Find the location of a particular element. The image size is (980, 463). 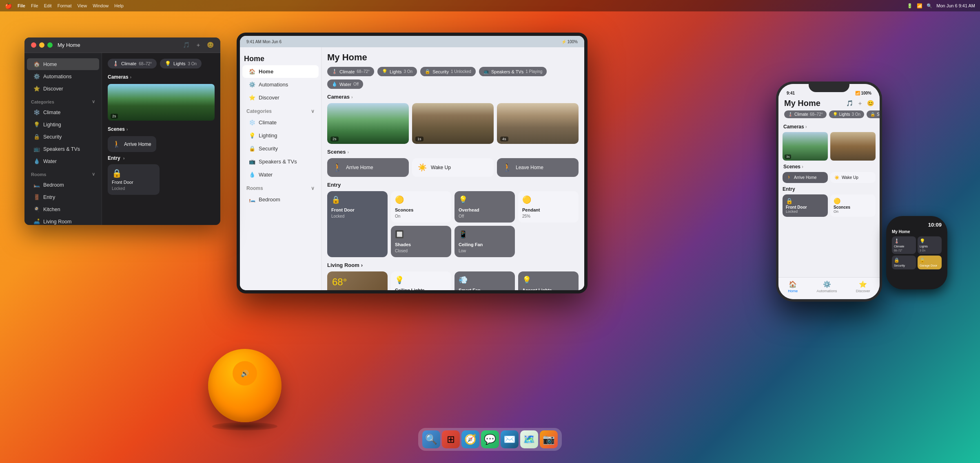

menu-view: View is located at coordinates (82, 6).